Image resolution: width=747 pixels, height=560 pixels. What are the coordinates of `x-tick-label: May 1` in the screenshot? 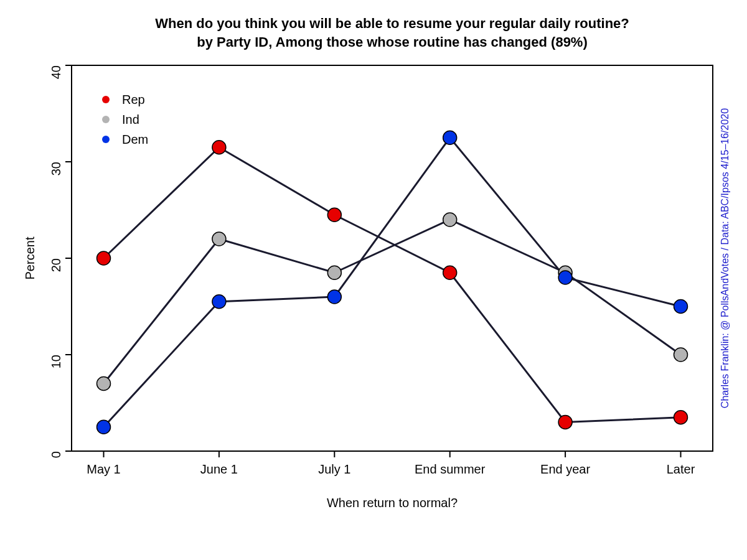 It's located at (103, 469).